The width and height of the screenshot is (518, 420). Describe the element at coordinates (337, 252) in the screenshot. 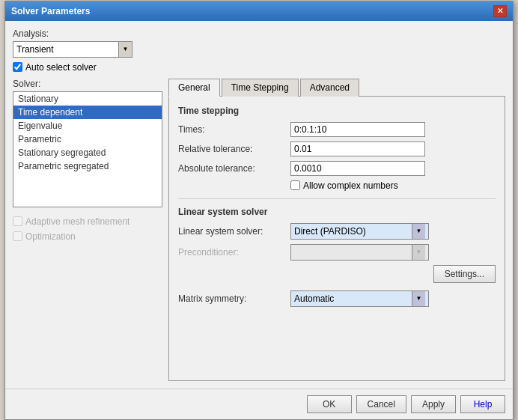

I see `preconditioner-row: Preconditioner: ▼` at that location.